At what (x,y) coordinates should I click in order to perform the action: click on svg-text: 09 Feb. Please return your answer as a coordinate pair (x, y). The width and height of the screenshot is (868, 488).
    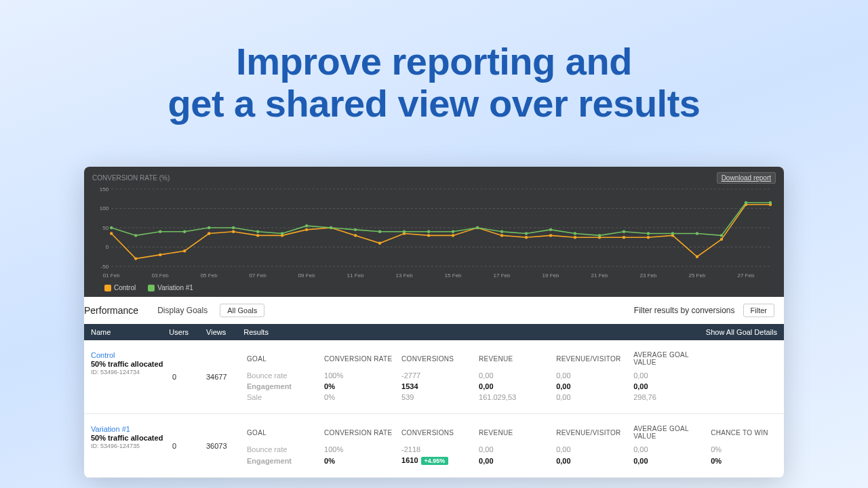
    Looking at the image, I should click on (307, 275).